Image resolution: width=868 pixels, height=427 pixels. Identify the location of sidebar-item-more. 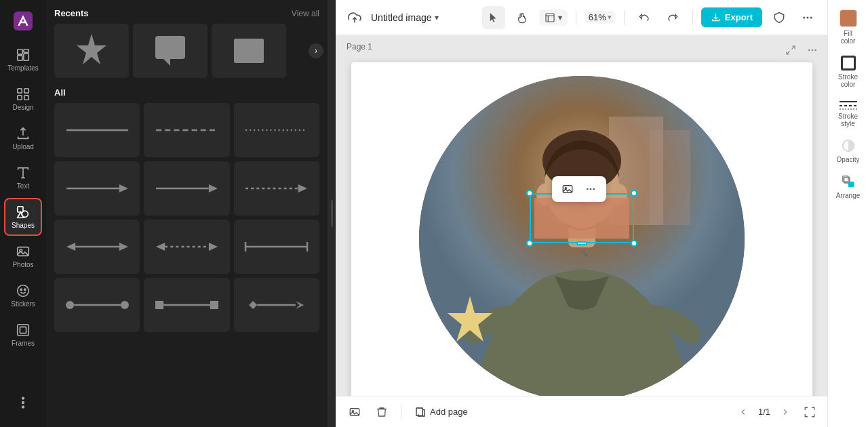
(23, 403).